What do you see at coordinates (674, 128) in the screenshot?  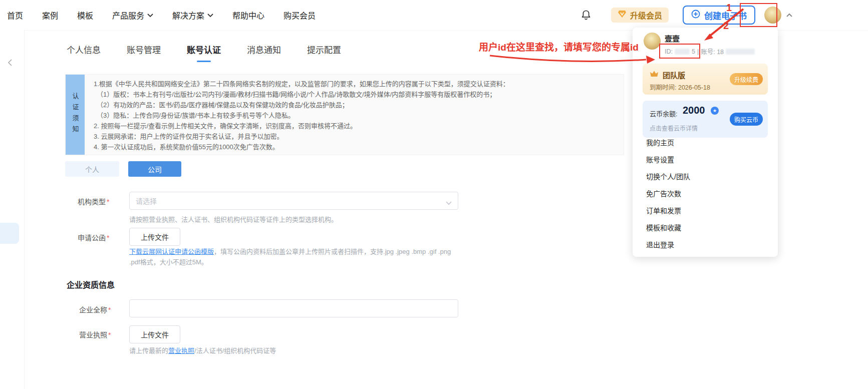 I see `coin-detail-link: 点击查看云币详情` at bounding box center [674, 128].